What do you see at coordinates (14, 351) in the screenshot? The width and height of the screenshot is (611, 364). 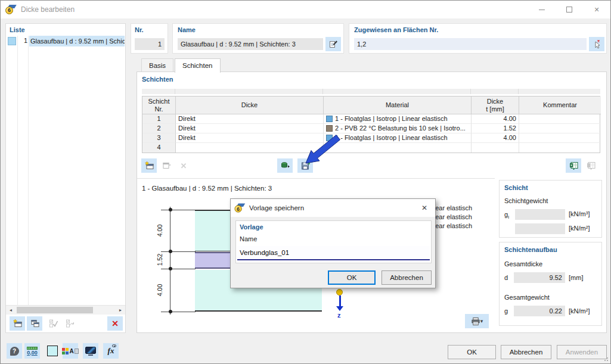 I see `help-button: ?` at bounding box center [14, 351].